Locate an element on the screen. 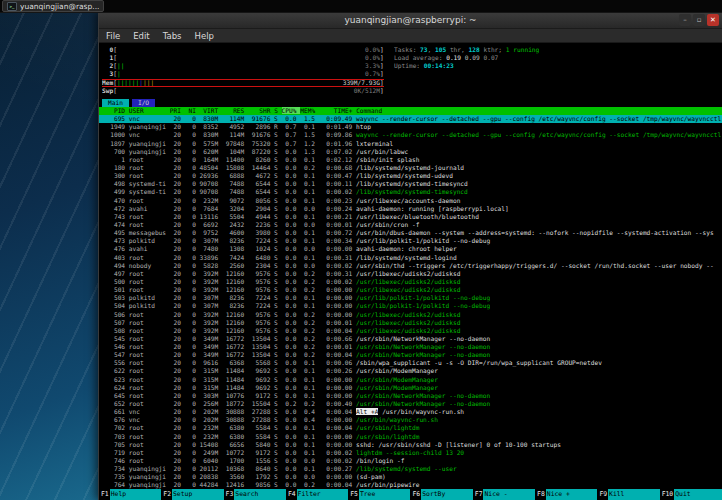 The image size is (722, 500). process-fields: 703 root 20 0 232M 6380 5584 S 0.0 0.1 0… is located at coordinates (228, 436).